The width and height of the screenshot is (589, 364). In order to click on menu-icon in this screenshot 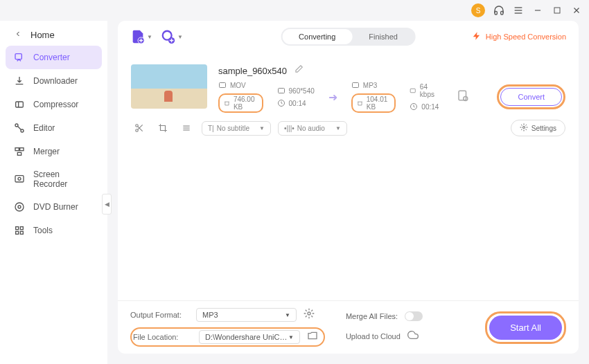, I will do `click(518, 10)`.